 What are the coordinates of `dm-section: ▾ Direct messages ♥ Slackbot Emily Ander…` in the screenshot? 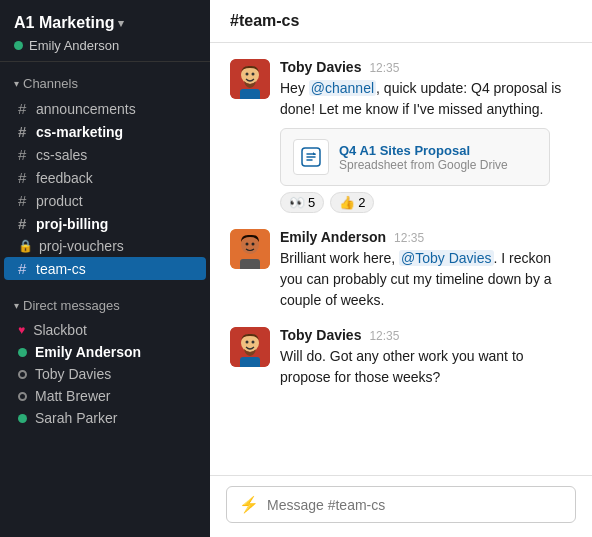 It's located at (105, 358).